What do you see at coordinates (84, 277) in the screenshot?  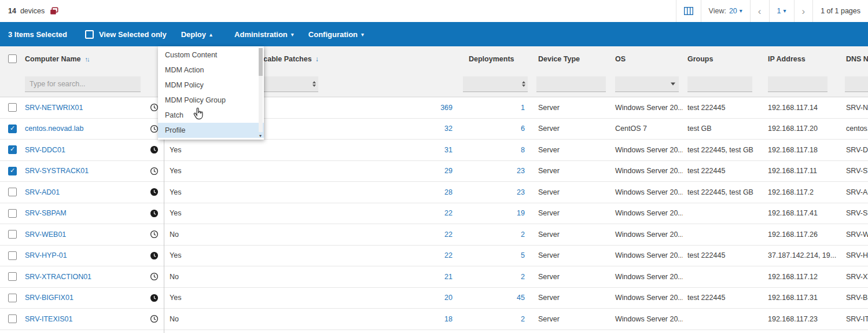 I see `computer-name-link: SRV-XTRACTION01` at bounding box center [84, 277].